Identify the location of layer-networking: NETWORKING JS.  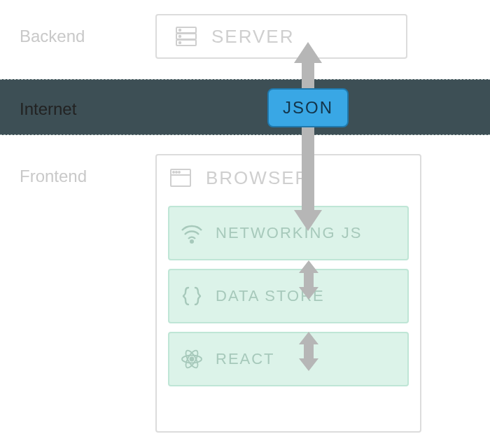
(288, 233).